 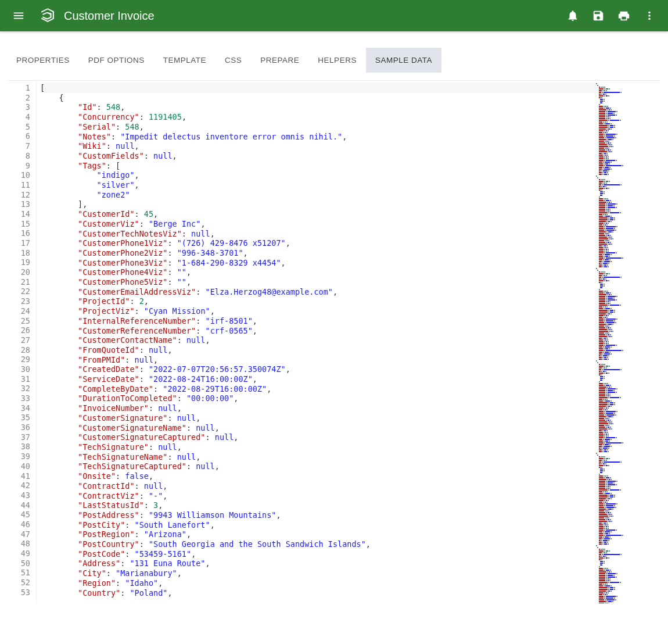 I want to click on dots-vertical-icon, so click(x=649, y=16).